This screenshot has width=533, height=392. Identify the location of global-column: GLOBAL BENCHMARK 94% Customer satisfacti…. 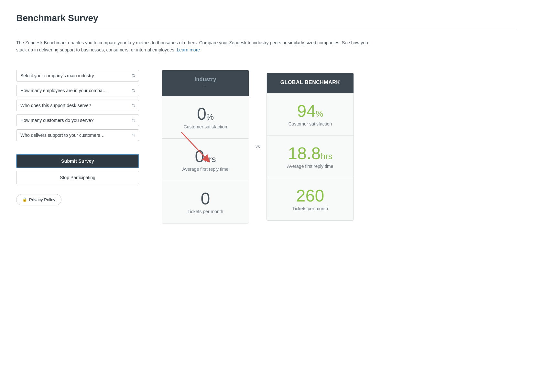
(310, 147).